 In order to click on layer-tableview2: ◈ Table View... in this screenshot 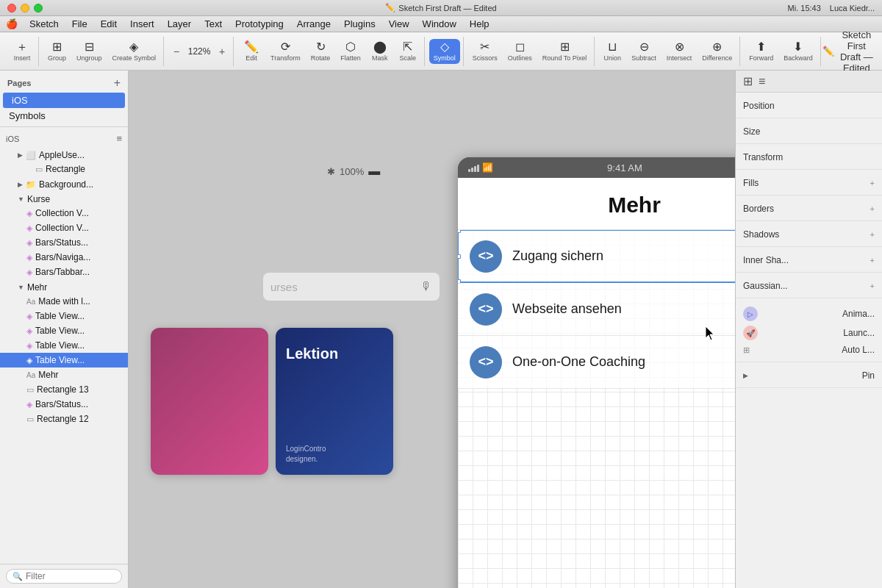, I will do `click(64, 331)`.